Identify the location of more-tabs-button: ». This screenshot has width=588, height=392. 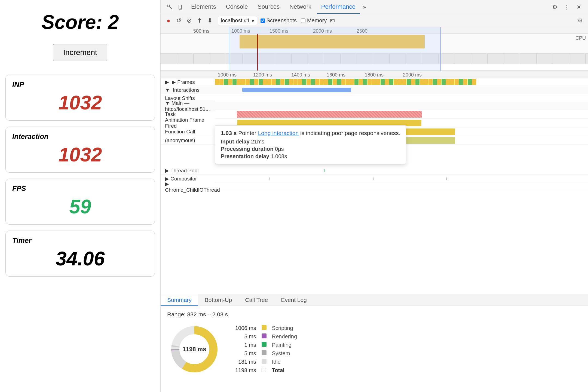
(365, 7).